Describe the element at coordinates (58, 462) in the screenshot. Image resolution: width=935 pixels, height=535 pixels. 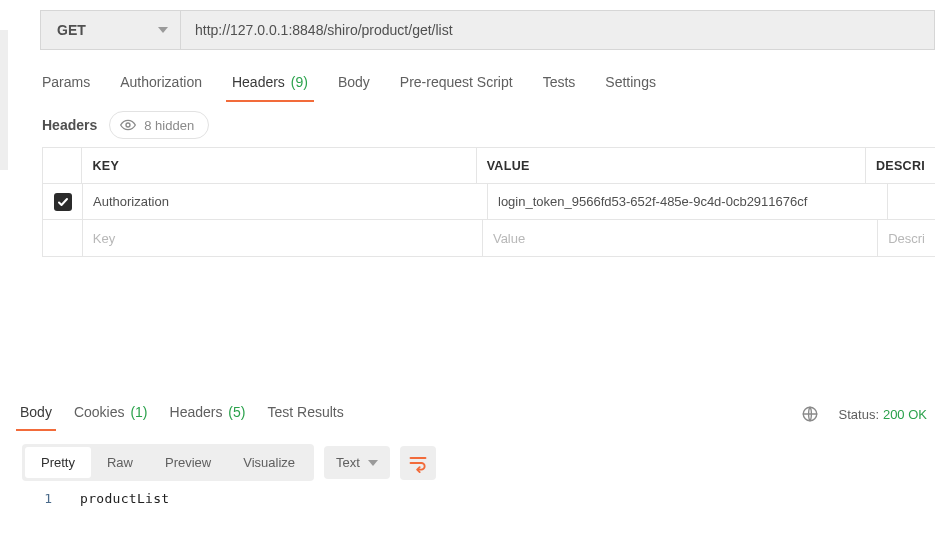
I see `view-pretty: Pretty` at that location.